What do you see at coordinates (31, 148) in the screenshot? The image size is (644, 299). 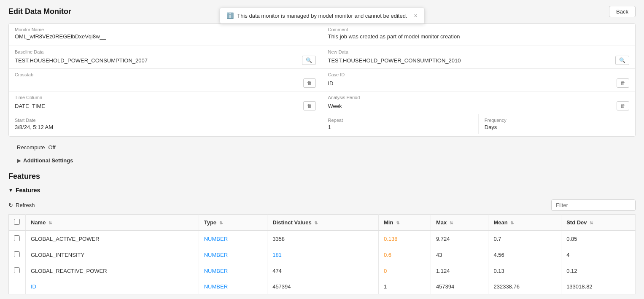 I see `recompute-label: Recompute` at bounding box center [31, 148].